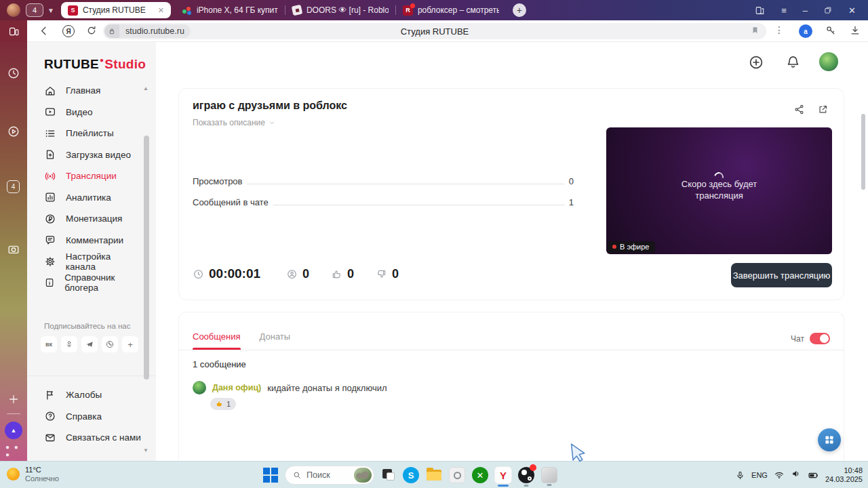 The height and width of the screenshot is (488, 868). I want to click on taskbar-clock: 10:48 24.03.2025, so click(844, 476).